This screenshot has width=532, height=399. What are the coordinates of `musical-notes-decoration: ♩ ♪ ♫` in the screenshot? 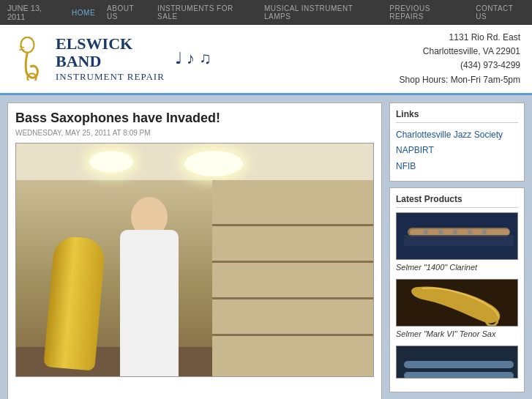 It's located at (193, 59).